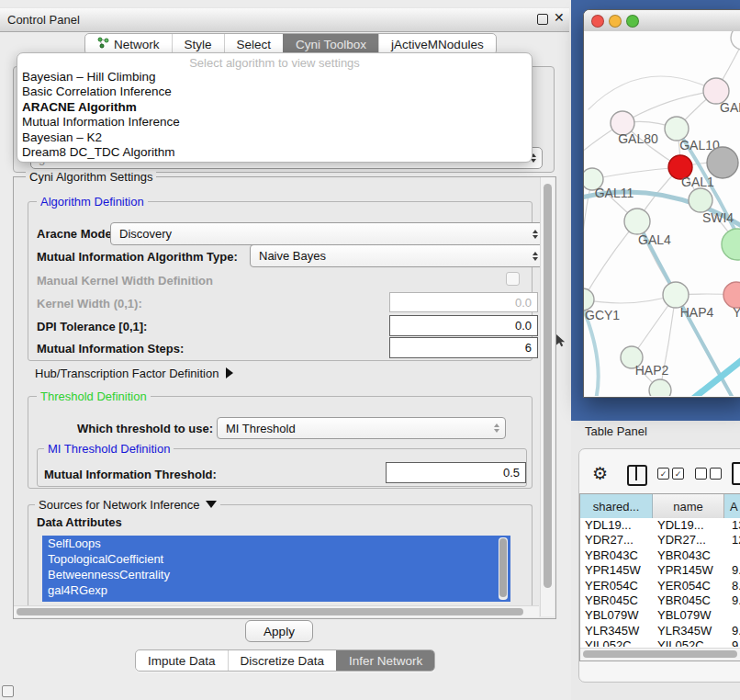 This screenshot has width=740, height=700. What do you see at coordinates (198, 44) in the screenshot?
I see `tab-style: Style` at bounding box center [198, 44].